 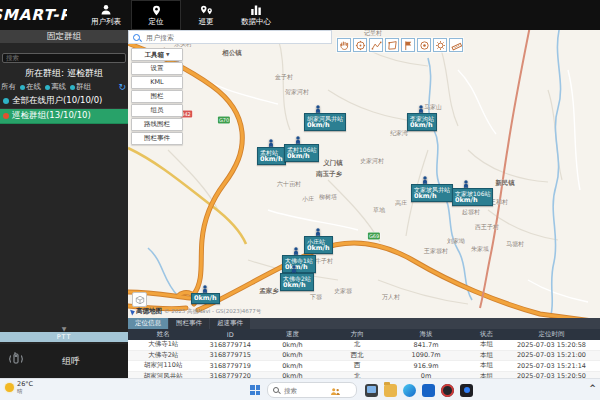 I want to click on weather-widget: 26°C 晴, so click(x=19, y=388).